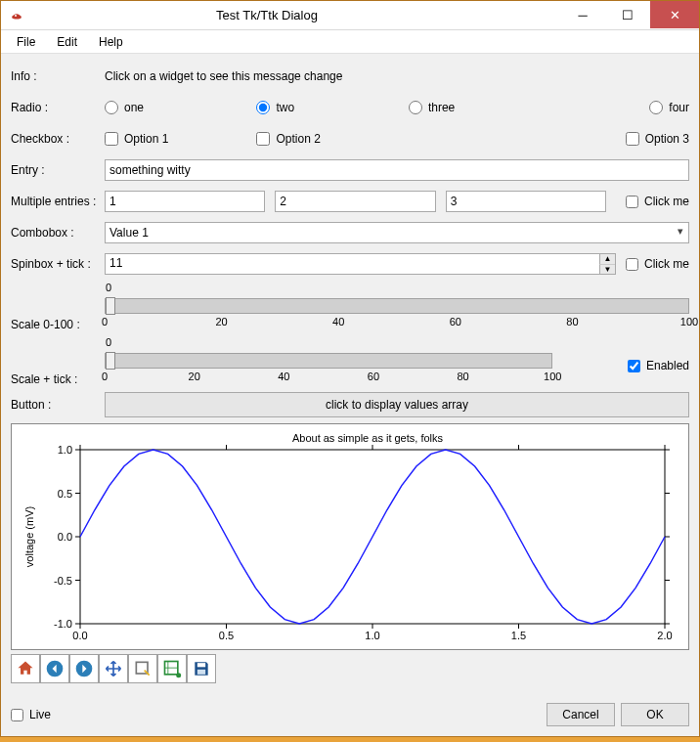  Describe the element at coordinates (58, 170) in the screenshot. I see `entry-label: Entry :` at that location.